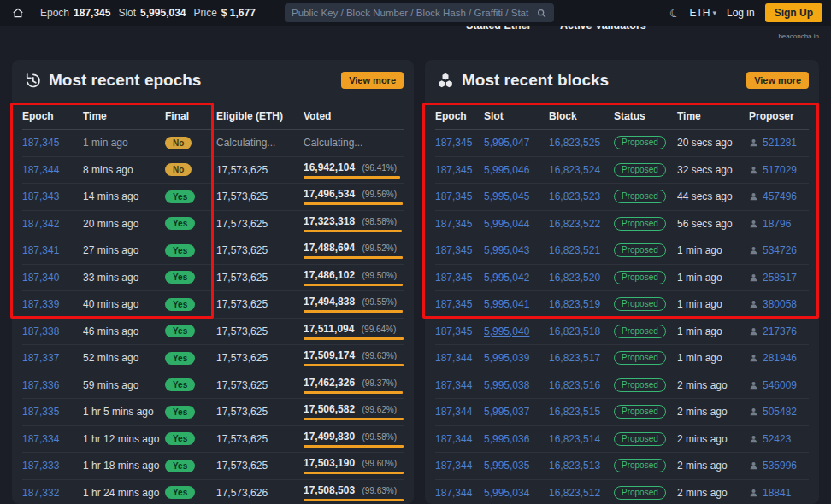 This screenshot has height=504, width=831. What do you see at coordinates (506, 250) in the screenshot?
I see `slot-link: 5,995,043` at bounding box center [506, 250].